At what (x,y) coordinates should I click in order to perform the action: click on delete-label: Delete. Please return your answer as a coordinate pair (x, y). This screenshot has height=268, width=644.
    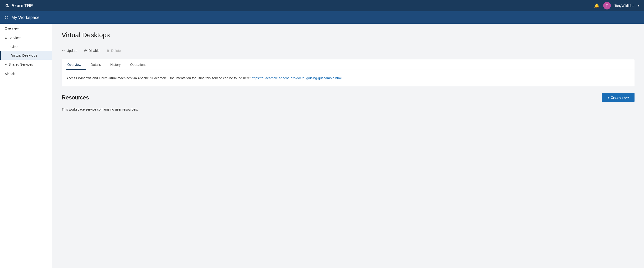
    Looking at the image, I should click on (116, 51).